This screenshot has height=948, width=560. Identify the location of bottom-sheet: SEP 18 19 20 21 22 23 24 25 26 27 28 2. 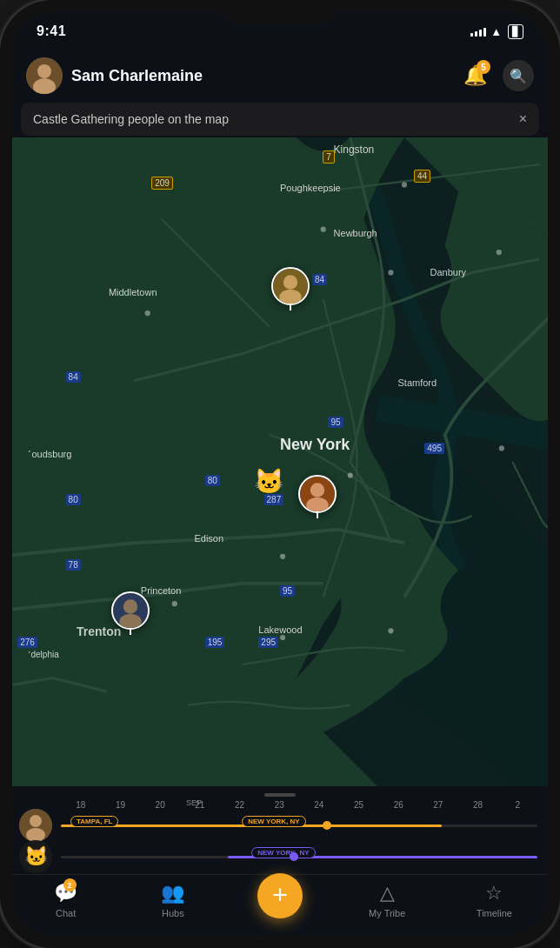
(280, 830).